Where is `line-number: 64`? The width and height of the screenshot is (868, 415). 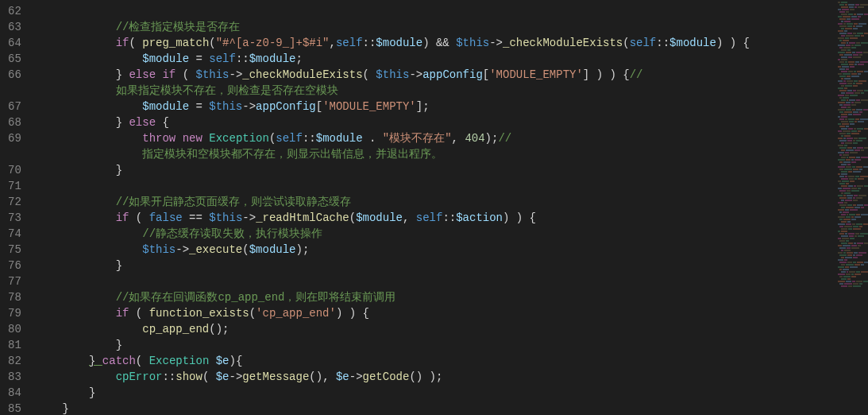 line-number: 64 is located at coordinates (14, 43).